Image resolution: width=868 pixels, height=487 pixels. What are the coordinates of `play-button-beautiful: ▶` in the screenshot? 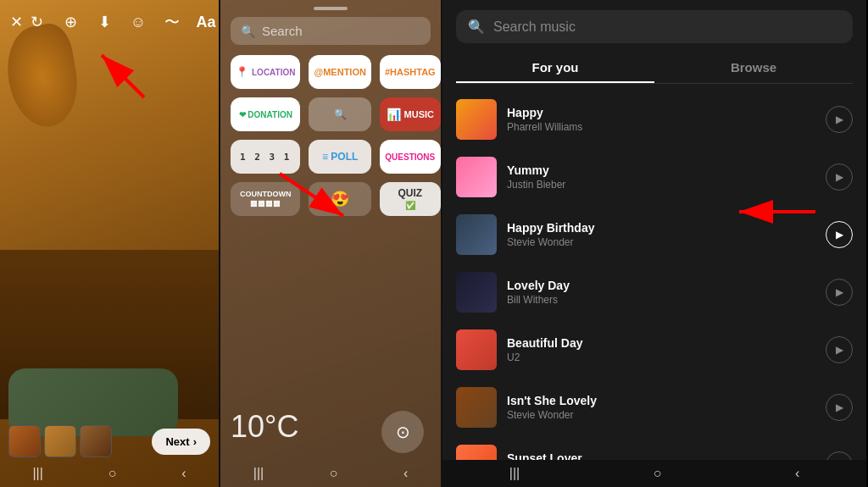 It's located at (839, 350).